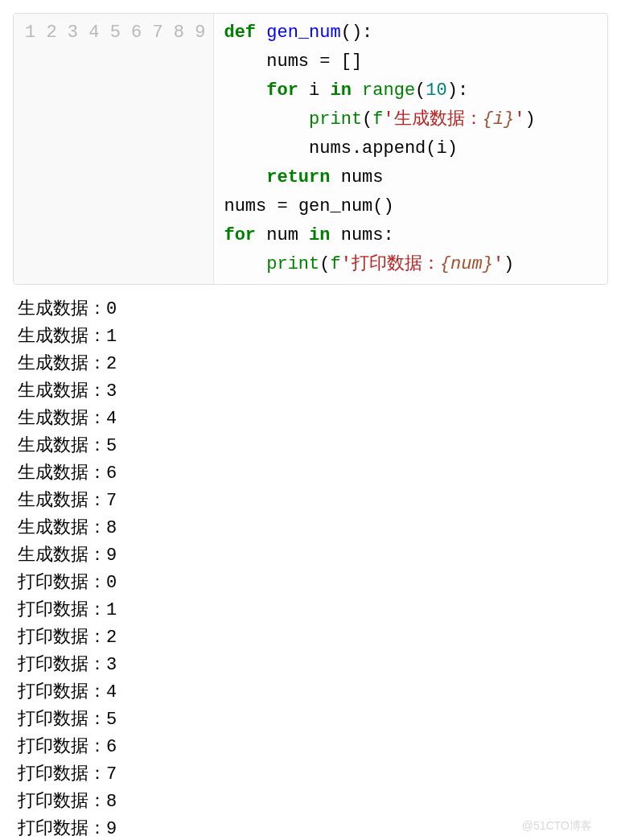 This screenshot has height=840, width=621. Describe the element at coordinates (68, 446) in the screenshot. I see `output-line: 生成数据：5` at that location.